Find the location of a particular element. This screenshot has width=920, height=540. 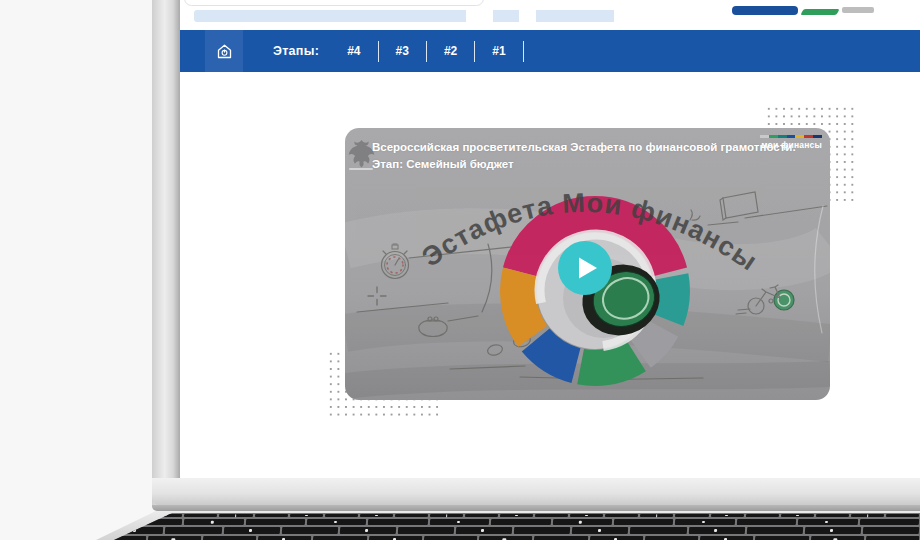

stages-label: Этапы: is located at coordinates (296, 51).